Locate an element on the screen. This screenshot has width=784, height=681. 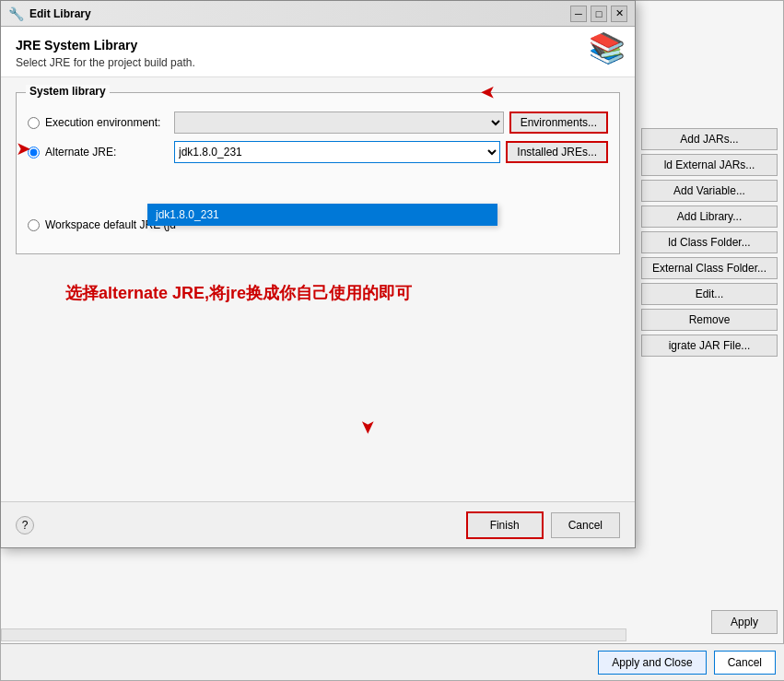
arrow-to-finish: ➤ is located at coordinates (369, 428).